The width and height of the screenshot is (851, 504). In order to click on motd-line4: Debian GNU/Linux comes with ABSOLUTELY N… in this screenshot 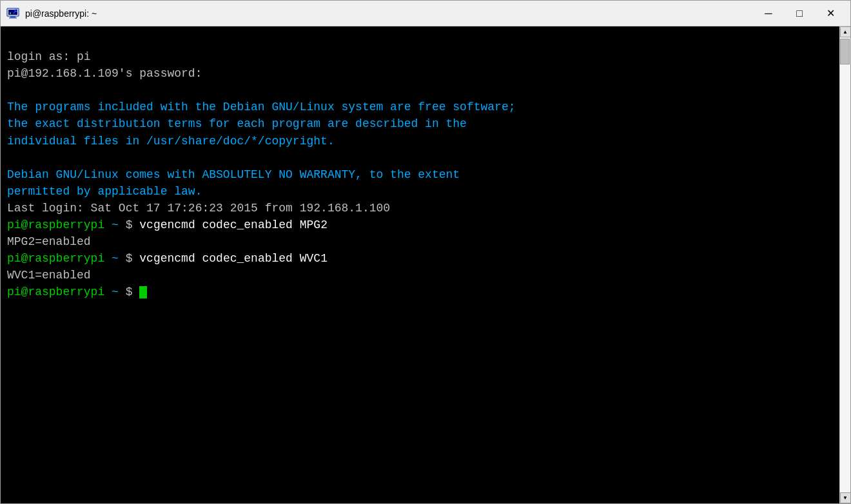, I will do `click(233, 175)`.